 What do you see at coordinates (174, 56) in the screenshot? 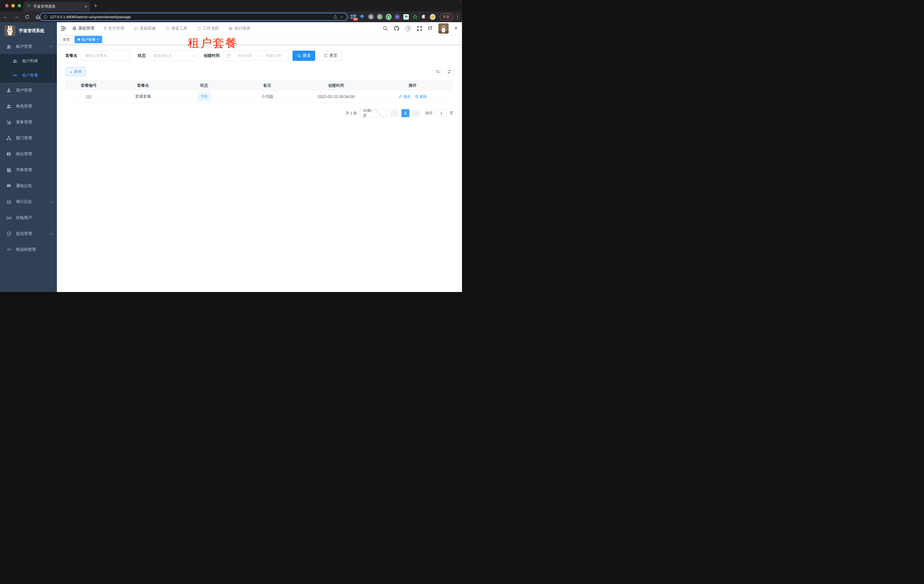
I see `status-select: 请选择状态` at bounding box center [174, 56].